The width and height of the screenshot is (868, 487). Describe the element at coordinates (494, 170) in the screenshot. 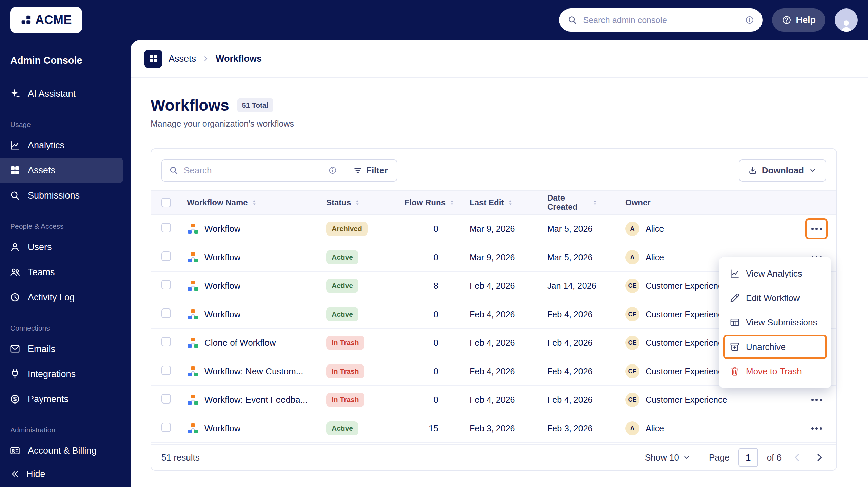

I see `table-toolbar: Filter Download` at that location.